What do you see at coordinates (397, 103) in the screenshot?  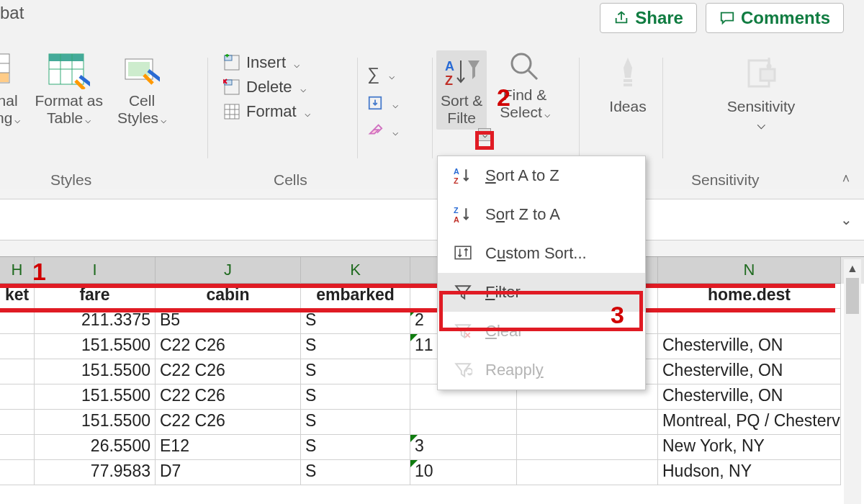 I see `fill-button` at bounding box center [397, 103].